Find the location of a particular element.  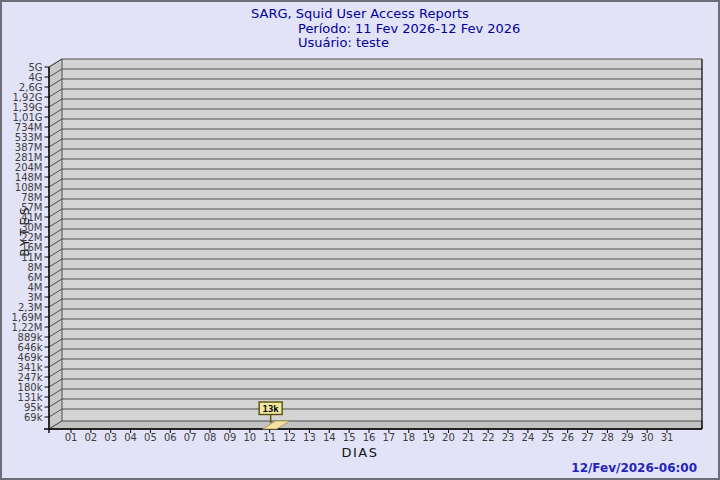

x-tick-label: 03 is located at coordinates (110, 438).